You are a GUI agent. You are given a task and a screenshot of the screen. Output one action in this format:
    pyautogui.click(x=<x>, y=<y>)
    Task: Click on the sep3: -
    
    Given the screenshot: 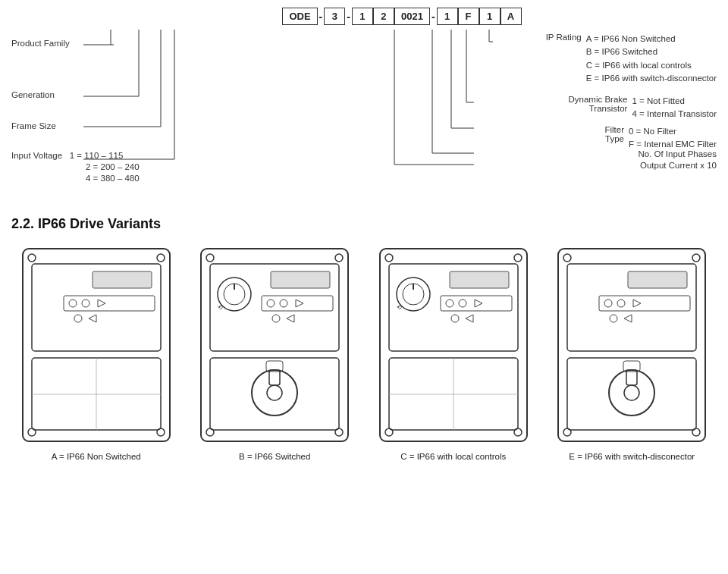 What is the action you would take?
    pyautogui.click(x=434, y=17)
    